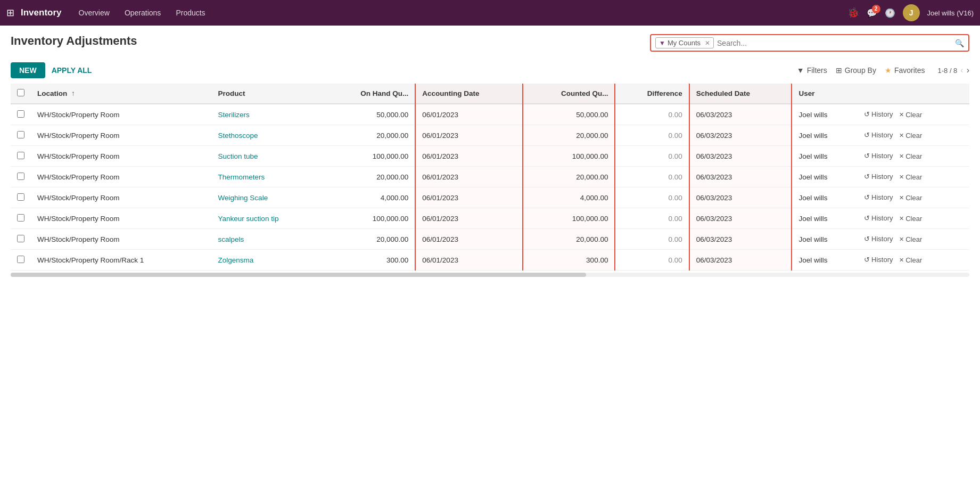 This screenshot has height=491, width=980. Describe the element at coordinates (490, 240) in the screenshot. I see `table-row: WH/Stock/Property Room scalpels 20,000.0…` at that location.